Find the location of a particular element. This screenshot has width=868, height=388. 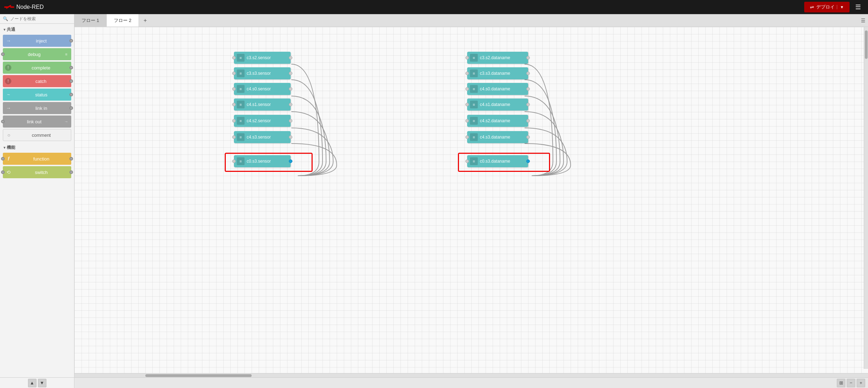

debug-port-left is located at coordinates (3, 54).